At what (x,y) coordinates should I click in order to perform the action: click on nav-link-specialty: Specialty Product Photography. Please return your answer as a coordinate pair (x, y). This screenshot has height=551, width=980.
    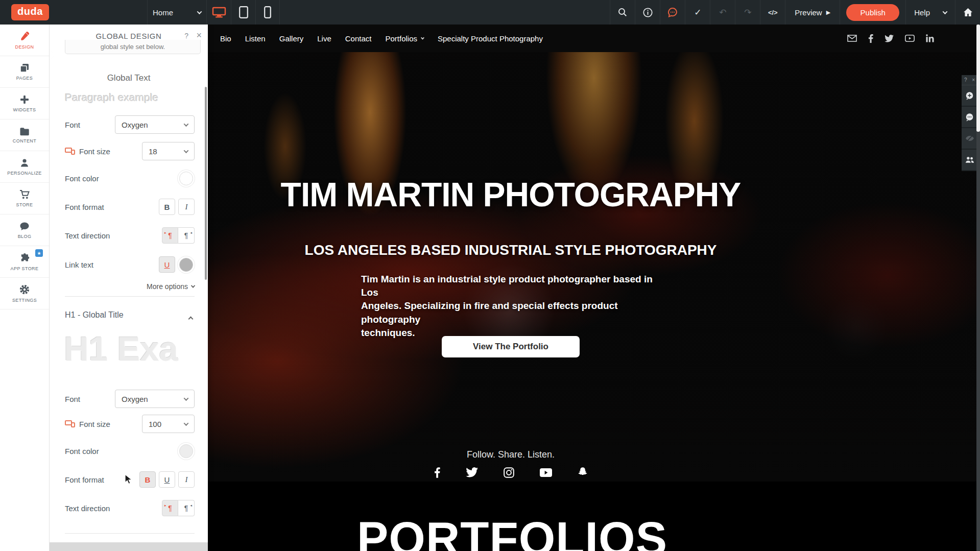
    Looking at the image, I should click on (490, 39).